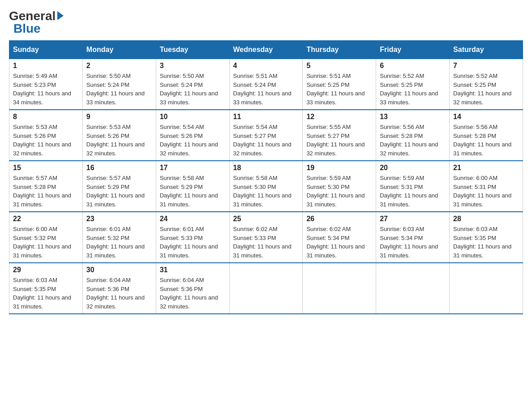 The height and width of the screenshot is (411, 532). What do you see at coordinates (339, 186) in the screenshot?
I see `calendar-day-cell: 19Sunrise: 5:59 AMSunset: 5:30 PMDayligh…` at bounding box center [339, 186].